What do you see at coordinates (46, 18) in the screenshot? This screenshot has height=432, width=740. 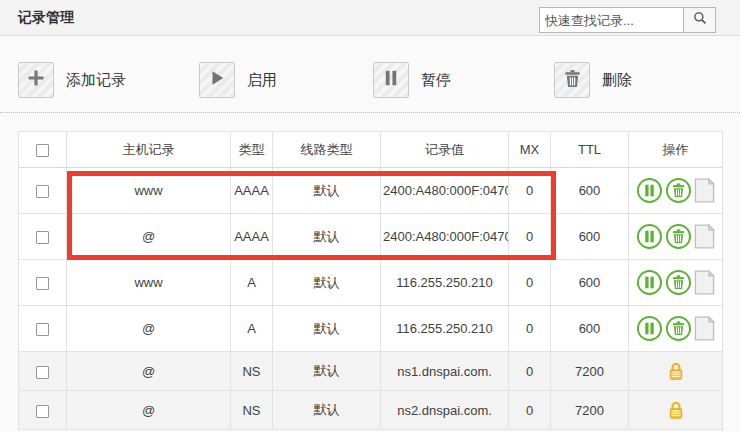 I see `page-title: 记录管理` at bounding box center [46, 18].